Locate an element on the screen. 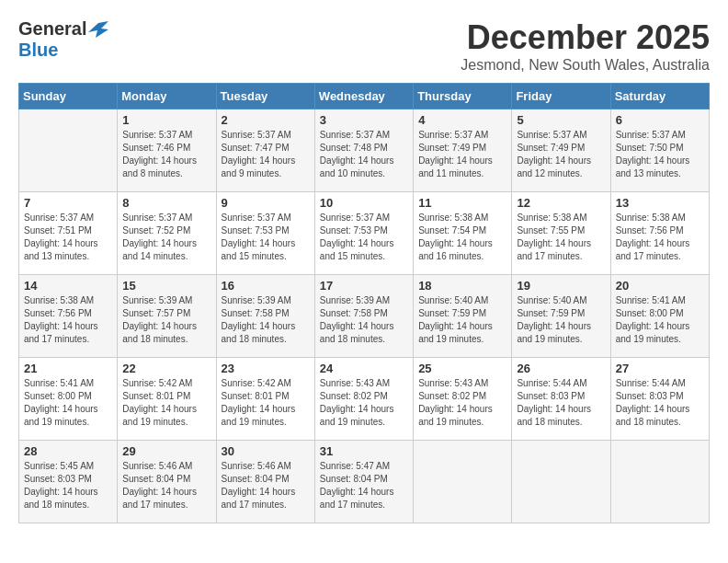 This screenshot has width=728, height=563. calendar-cell: 10Sunrise: 5:37 AMSunset: 7:53 PMDayligh… is located at coordinates (364, 234).